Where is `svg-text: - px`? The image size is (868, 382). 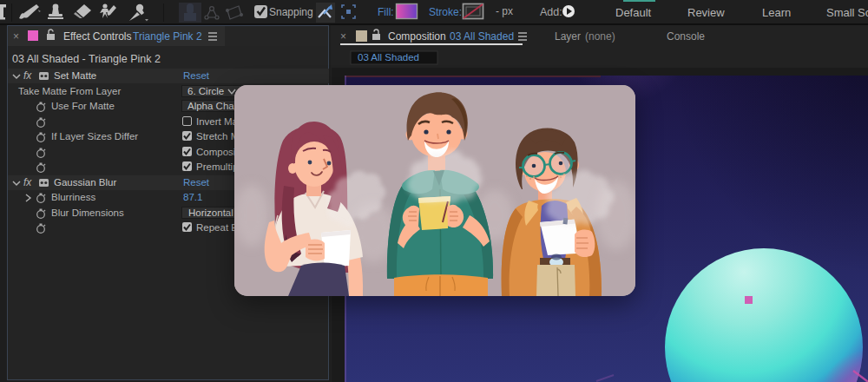 svg-text: - px is located at coordinates (504, 11).